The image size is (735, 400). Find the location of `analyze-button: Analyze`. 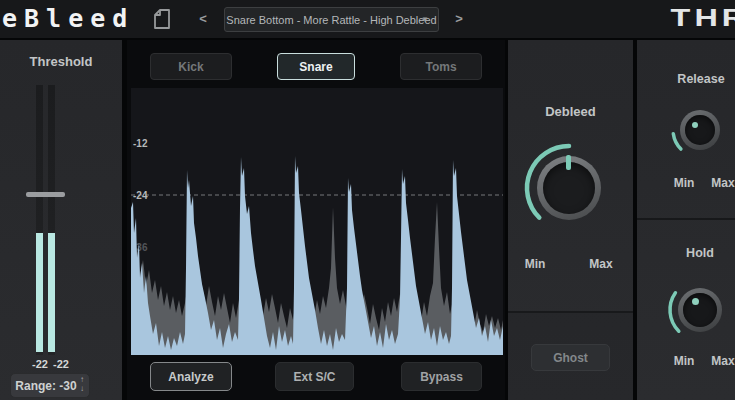

analyze-button: Analyze is located at coordinates (191, 376).